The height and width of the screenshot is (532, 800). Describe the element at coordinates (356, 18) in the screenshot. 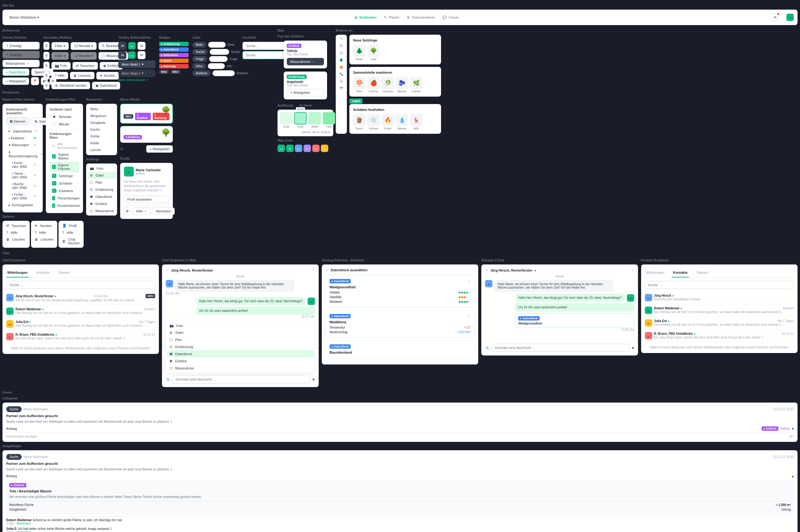

I see `compass-icon: ◎` at that location.